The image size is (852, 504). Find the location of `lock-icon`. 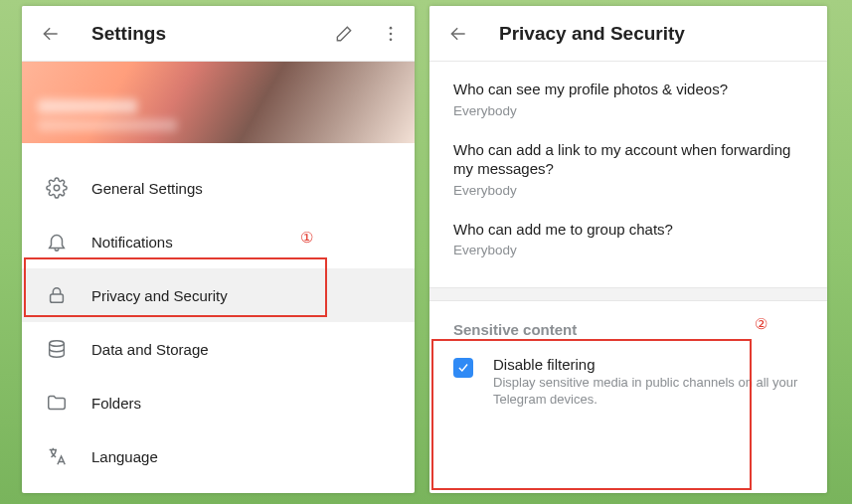

lock-icon is located at coordinates (57, 295).